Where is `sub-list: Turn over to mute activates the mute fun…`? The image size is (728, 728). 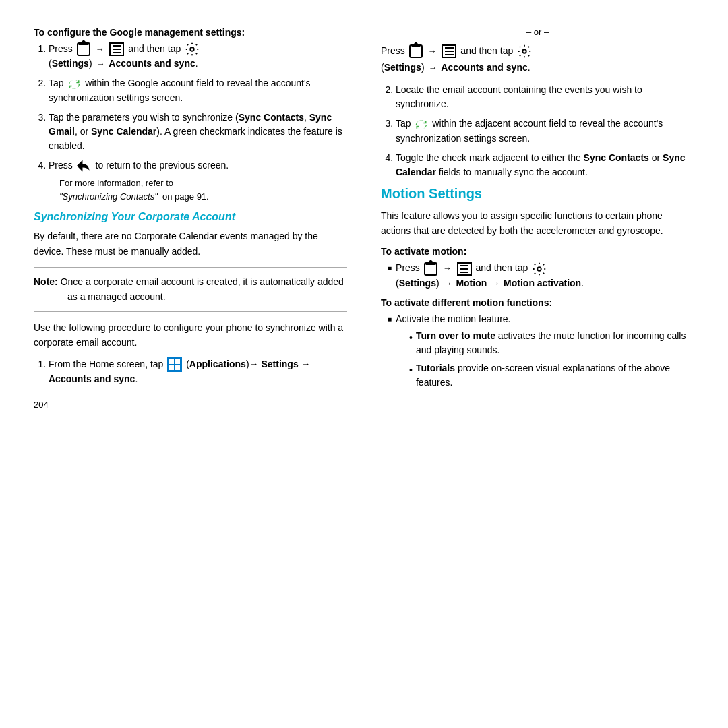
sub-list: Turn over to mute activates the mute fun… is located at coordinates (545, 359).